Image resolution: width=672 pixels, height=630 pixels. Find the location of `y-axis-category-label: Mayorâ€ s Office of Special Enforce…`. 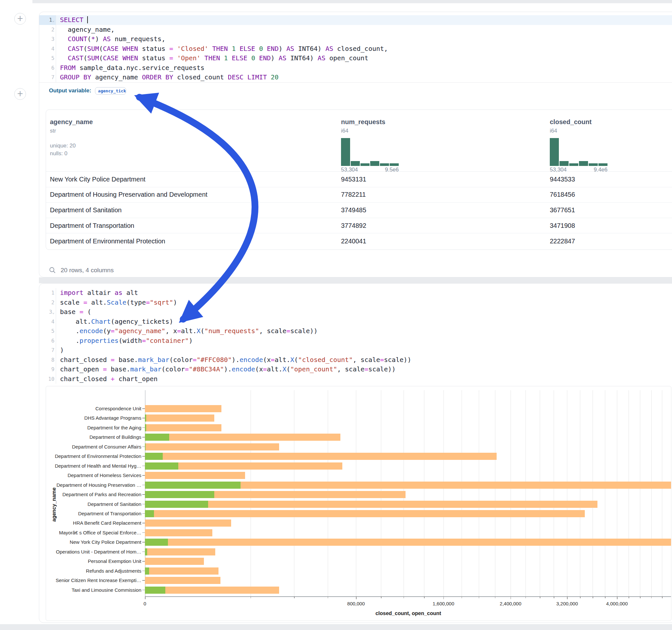

y-axis-category-label: Mayorâ€ s Office of Special Enforce… is located at coordinates (94, 533).